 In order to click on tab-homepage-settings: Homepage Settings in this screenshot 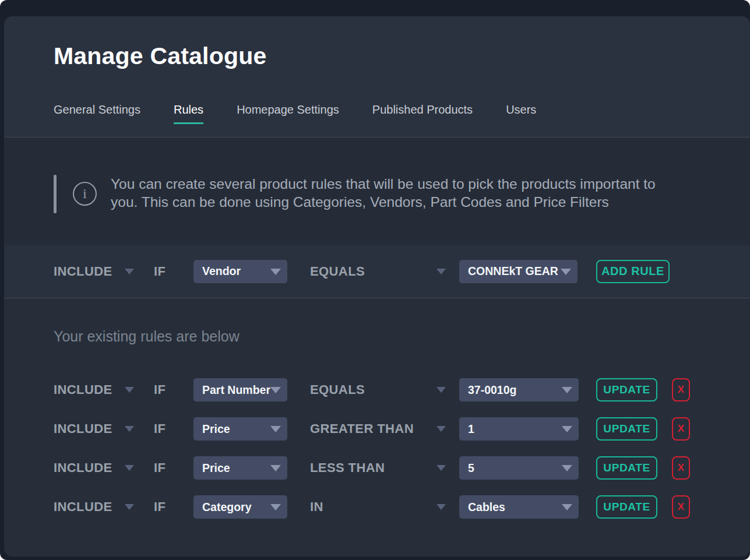, I will do `click(288, 114)`.